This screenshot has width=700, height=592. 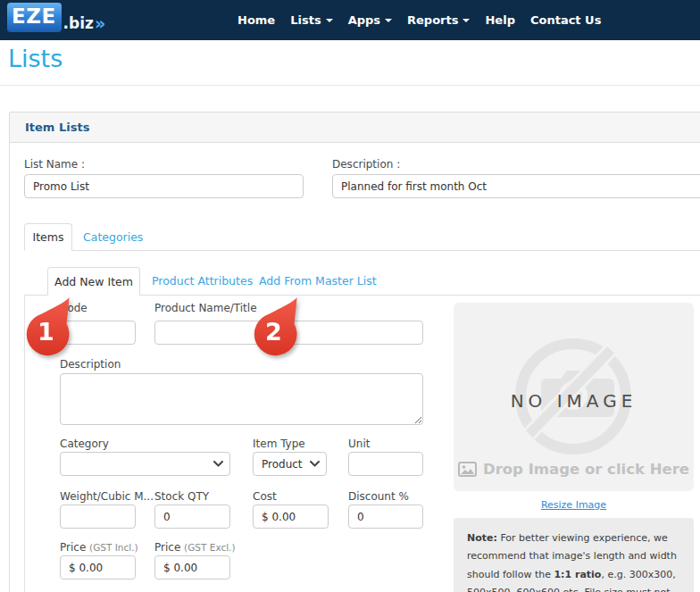 I want to click on resize-image-wrapper: Resize Image, so click(x=573, y=505).